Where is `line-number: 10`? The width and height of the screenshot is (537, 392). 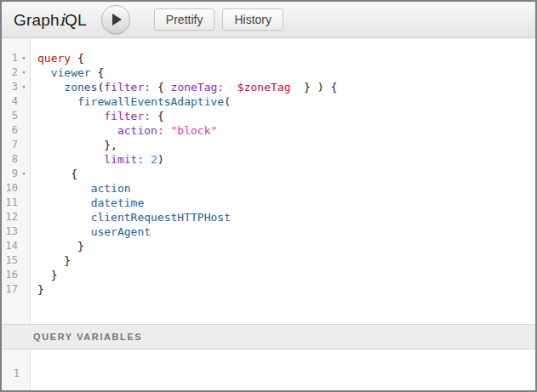
line-number: 10 is located at coordinates (10, 189).